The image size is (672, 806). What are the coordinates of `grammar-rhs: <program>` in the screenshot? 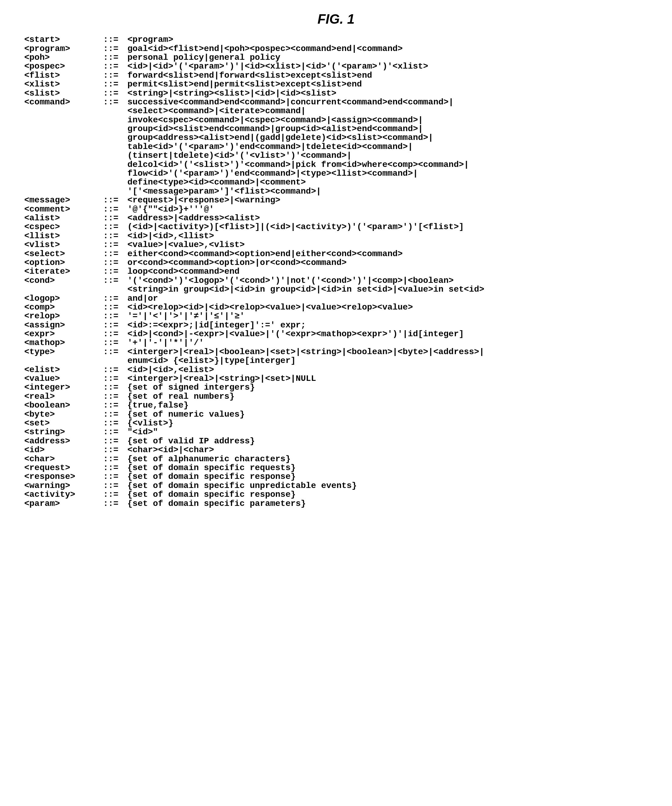 It's located at (388, 40).